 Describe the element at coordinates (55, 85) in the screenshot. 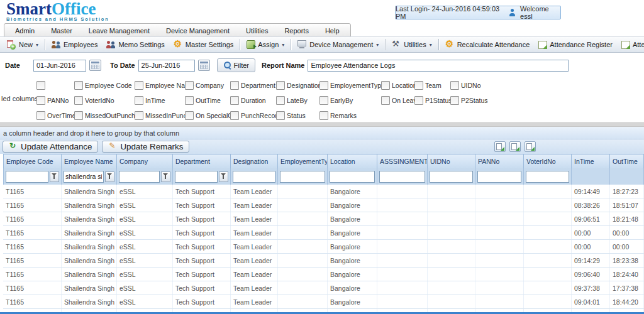

I see `column-checkbox-blank` at that location.